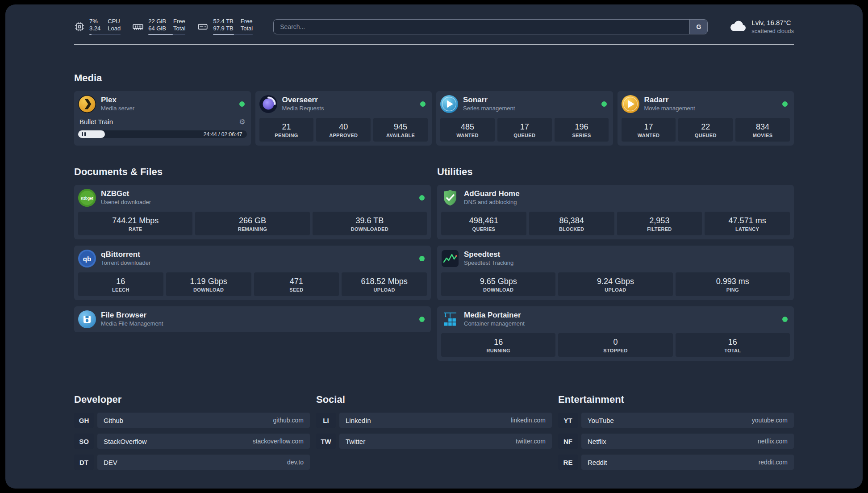 Image resolution: width=868 pixels, height=493 pixels. I want to click on sonarr-card: Sonarr Series management 485 WANTED 17 Q…, so click(525, 118).